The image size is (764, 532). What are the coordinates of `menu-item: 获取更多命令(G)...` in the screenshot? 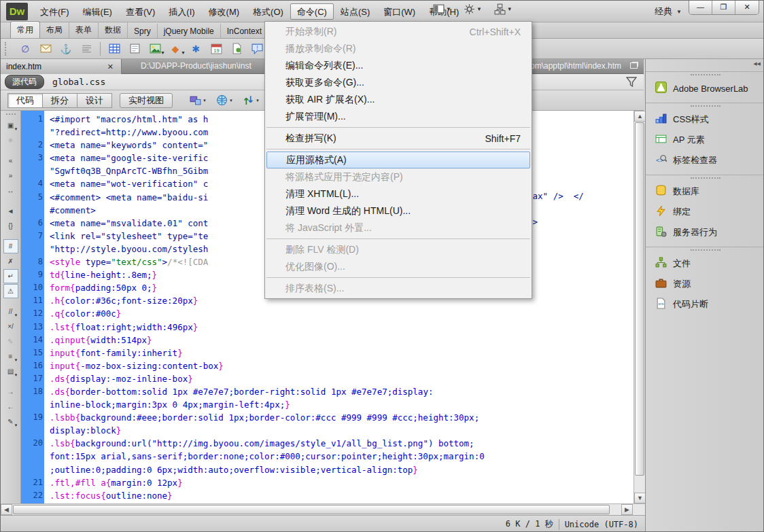 It's located at (398, 83).